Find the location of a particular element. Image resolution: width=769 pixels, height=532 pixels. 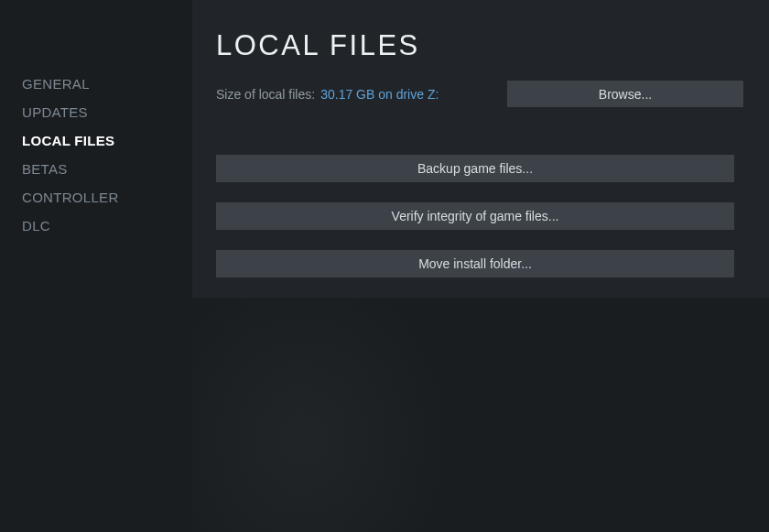

page-title: LOCAL FILES is located at coordinates (480, 46).